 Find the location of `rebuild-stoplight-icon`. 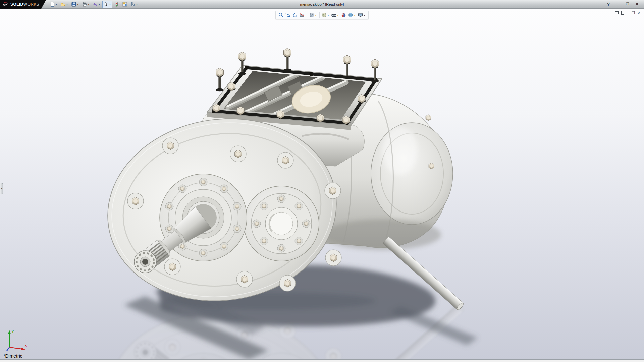

rebuild-stoplight-icon is located at coordinates (117, 4).